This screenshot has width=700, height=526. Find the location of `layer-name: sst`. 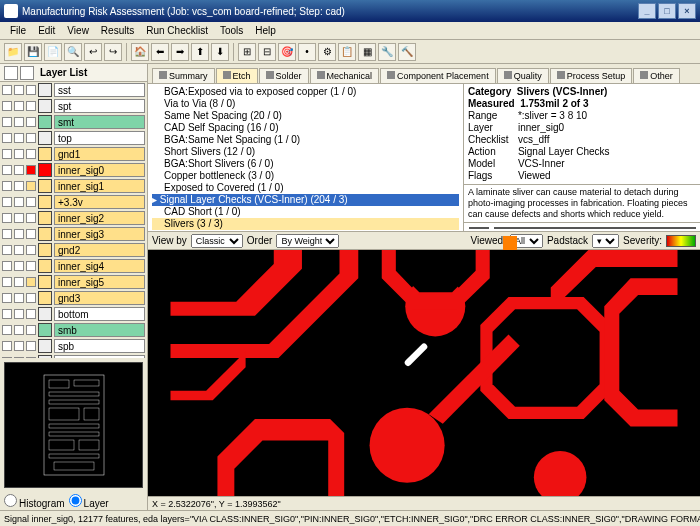

layer-name: sst is located at coordinates (100, 90).